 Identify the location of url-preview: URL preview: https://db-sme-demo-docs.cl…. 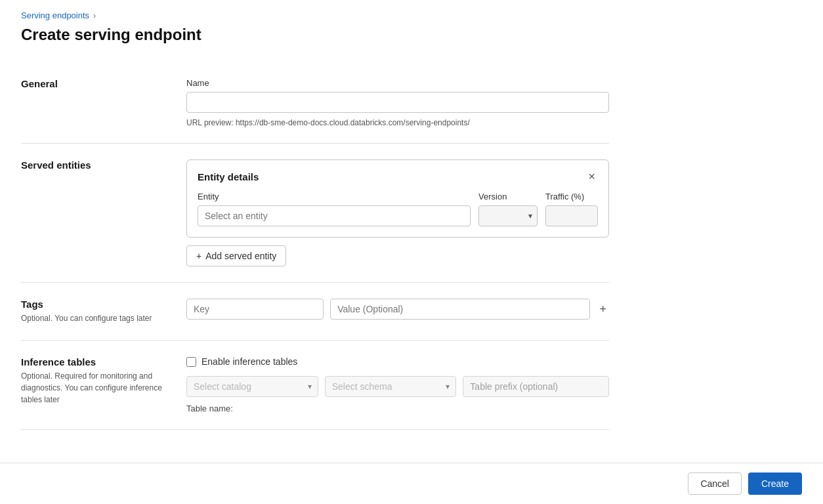
(398, 123).